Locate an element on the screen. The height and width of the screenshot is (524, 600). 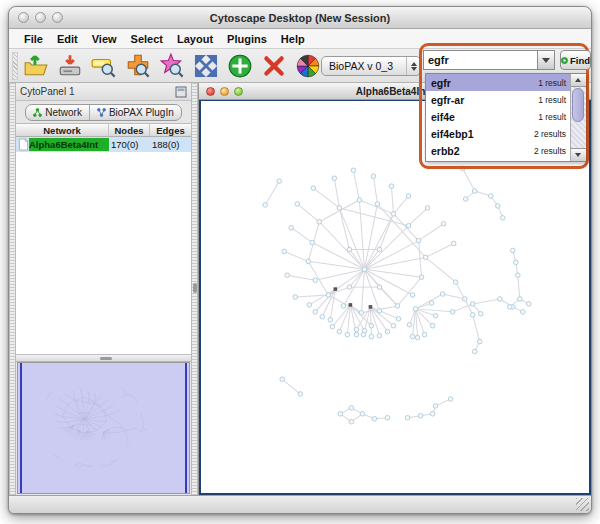
dropdown-scrollbar is located at coordinates (578, 118).